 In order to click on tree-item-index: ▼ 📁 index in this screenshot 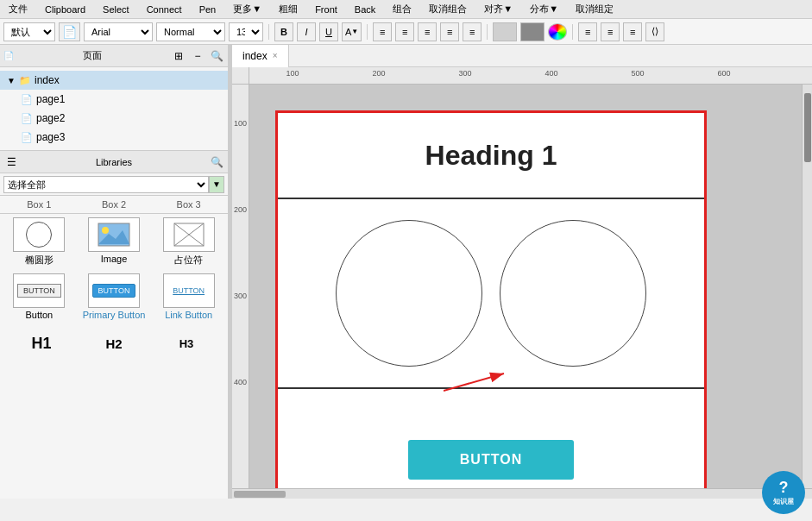, I will do `click(114, 80)`.